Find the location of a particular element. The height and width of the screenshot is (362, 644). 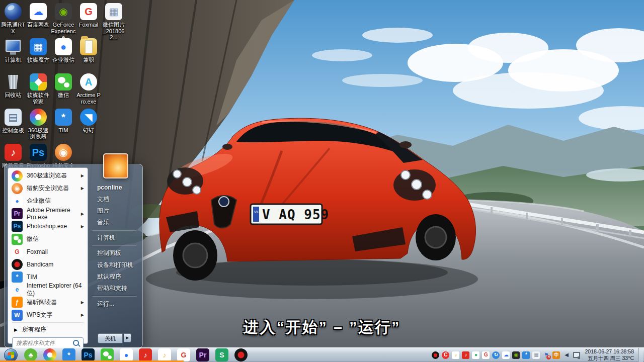

user-avatar is located at coordinates (116, 166).